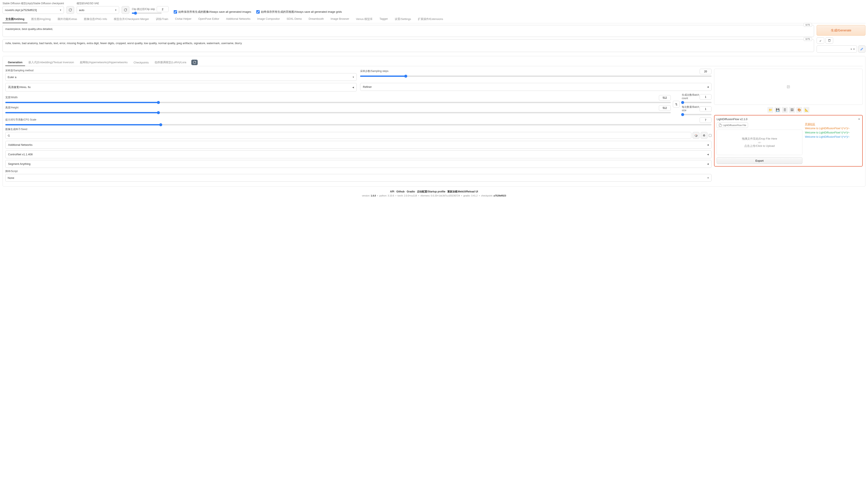 The width and height of the screenshot is (868, 502). I want to click on trash-button, so click(829, 41).